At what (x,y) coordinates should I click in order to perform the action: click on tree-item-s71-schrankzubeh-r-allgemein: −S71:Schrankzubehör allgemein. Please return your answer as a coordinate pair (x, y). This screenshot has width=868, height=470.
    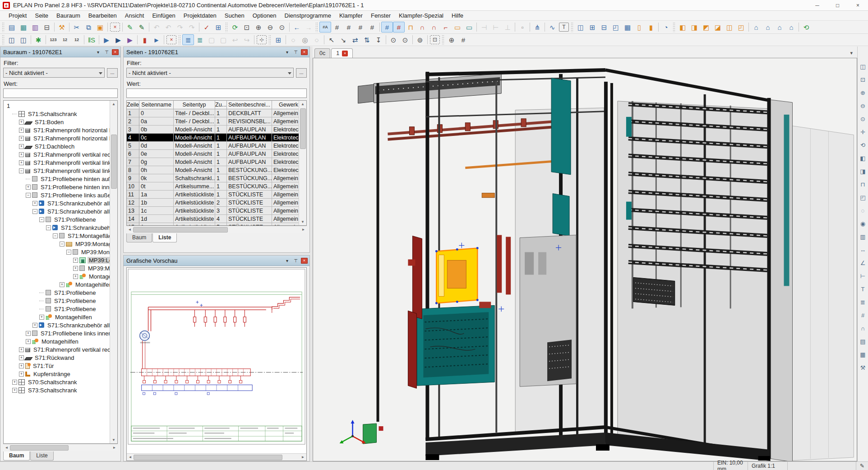
    Looking at the image, I should click on (58, 211).